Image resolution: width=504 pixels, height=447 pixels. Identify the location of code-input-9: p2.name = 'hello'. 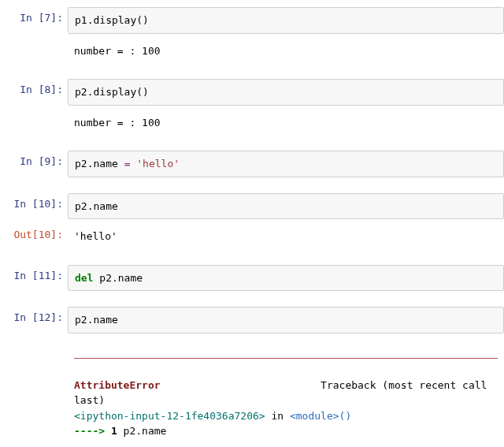
(286, 164).